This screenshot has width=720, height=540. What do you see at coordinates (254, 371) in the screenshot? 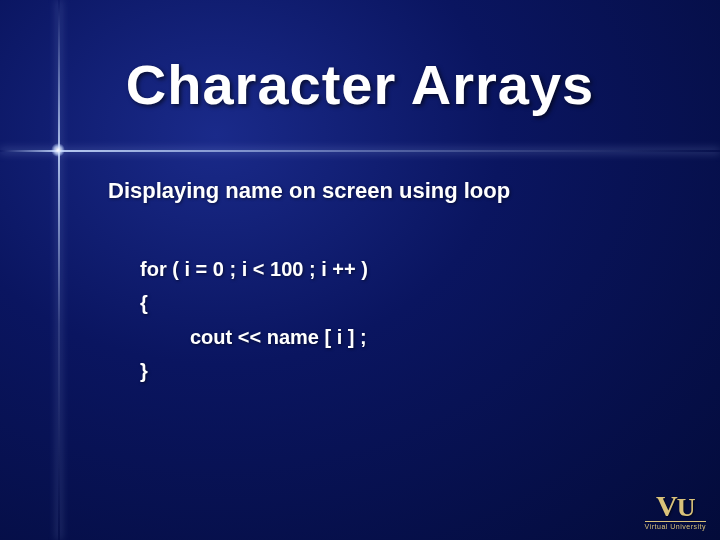
I see `code-line-close-brace: }` at bounding box center [254, 371].